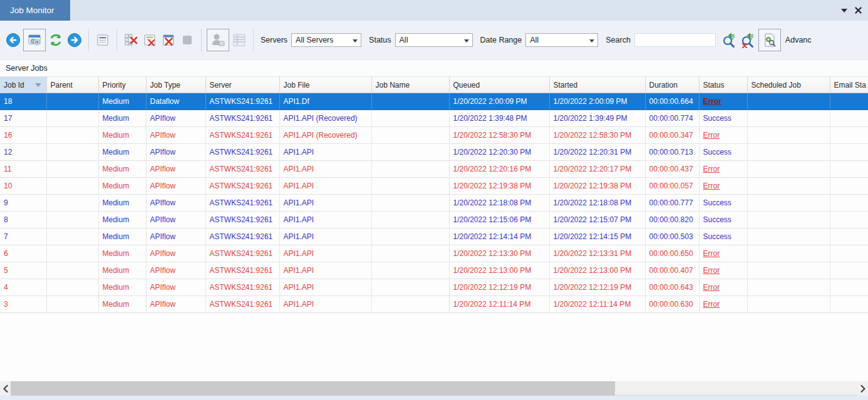 The width and height of the screenshot is (868, 400). I want to click on cell-duration: 00:00:00.713, so click(672, 153).